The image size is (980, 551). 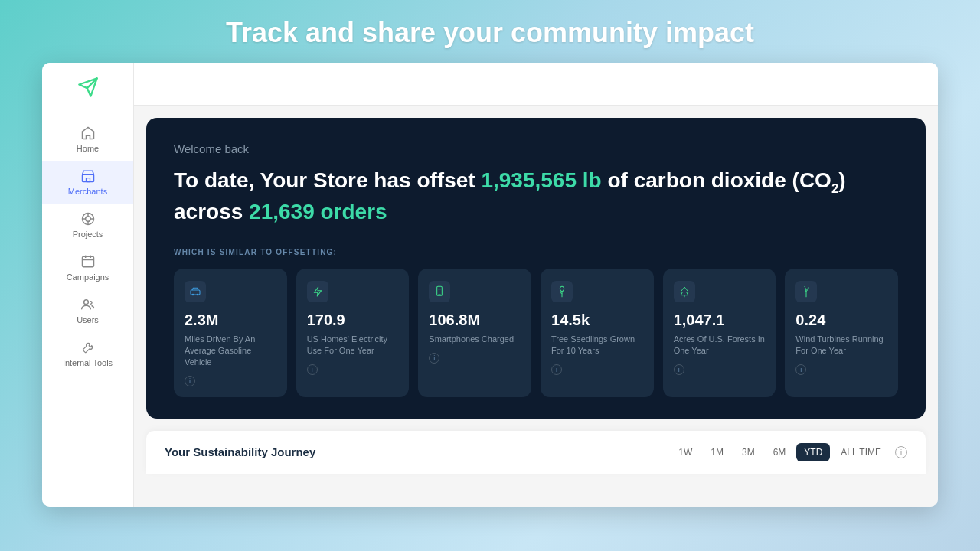 I want to click on car-icon, so click(x=195, y=292).